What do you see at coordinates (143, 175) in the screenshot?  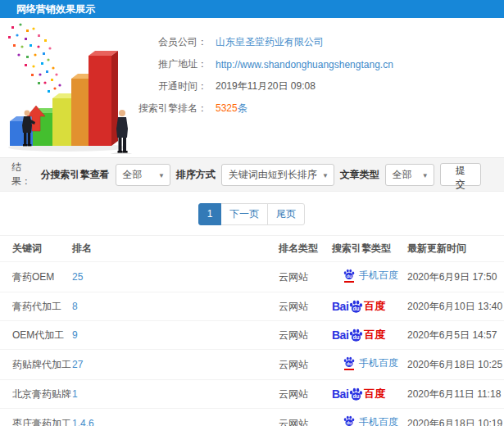 I see `engine-filter-select: 全部 ▼` at bounding box center [143, 175].